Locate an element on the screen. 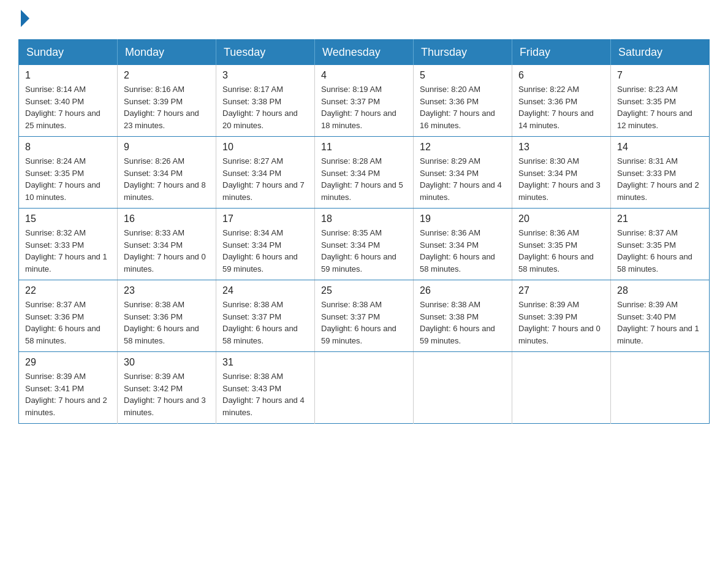 The image size is (728, 563). calendar-cell: 17 Sunrise: 8:34 AM Sunset: 3:34 PM Dayl… is located at coordinates (266, 244).